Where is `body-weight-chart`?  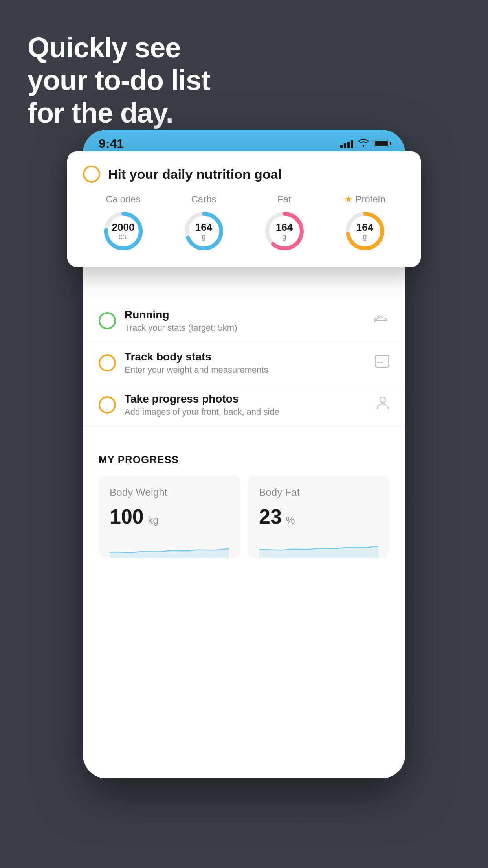 body-weight-chart is located at coordinates (169, 546).